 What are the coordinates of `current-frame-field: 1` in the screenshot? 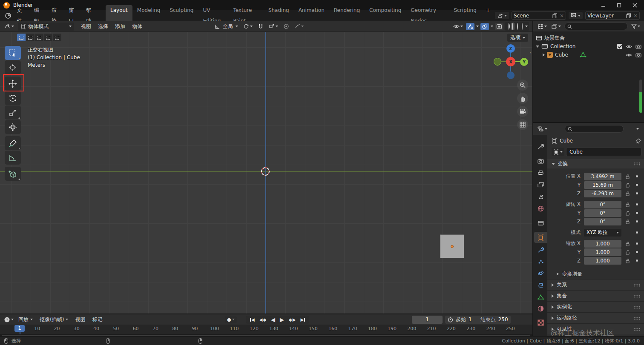 It's located at (427, 320).